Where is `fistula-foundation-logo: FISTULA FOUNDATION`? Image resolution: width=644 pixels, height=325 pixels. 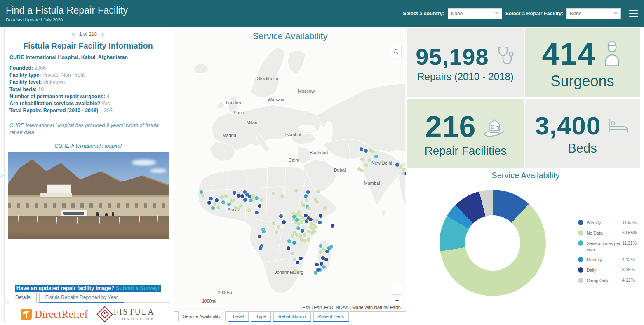
fistula-foundation-logo: FISTULA FOUNDATION is located at coordinates (127, 314).